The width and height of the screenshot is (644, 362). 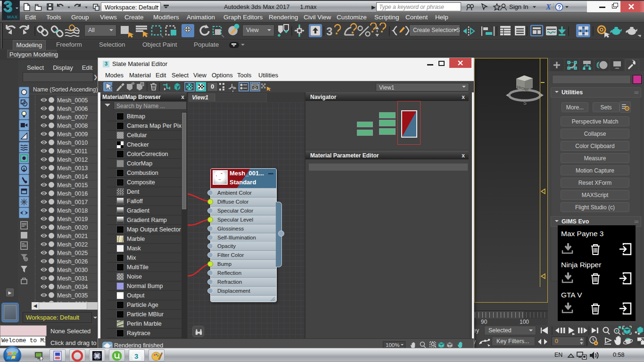 I want to click on svg-text: Sign In, so click(x=519, y=7).